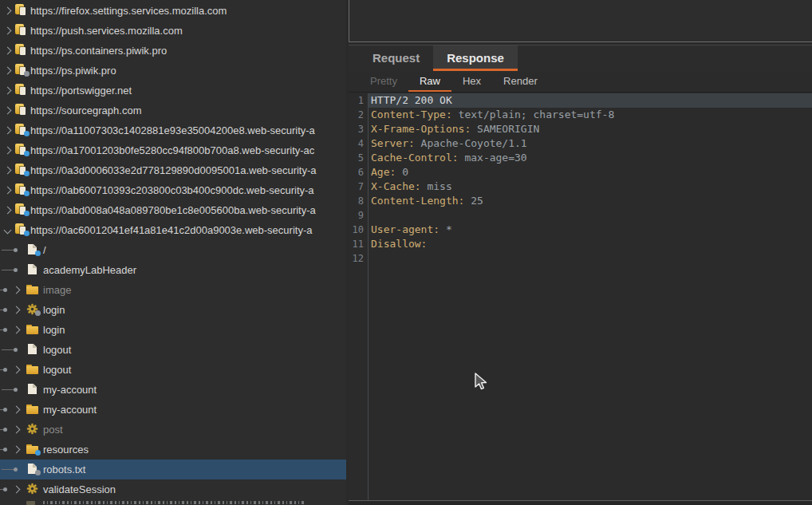 The height and width of the screenshot is (505, 812). I want to click on tree-row: academyLabHeader, so click(173, 270).